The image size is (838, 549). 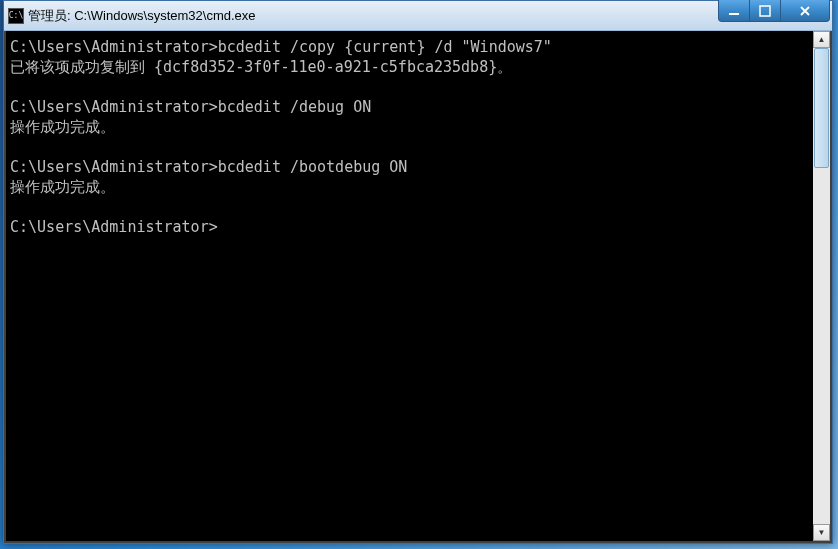 What do you see at coordinates (822, 40) in the screenshot?
I see `scroll-up-button: ▲` at bounding box center [822, 40].